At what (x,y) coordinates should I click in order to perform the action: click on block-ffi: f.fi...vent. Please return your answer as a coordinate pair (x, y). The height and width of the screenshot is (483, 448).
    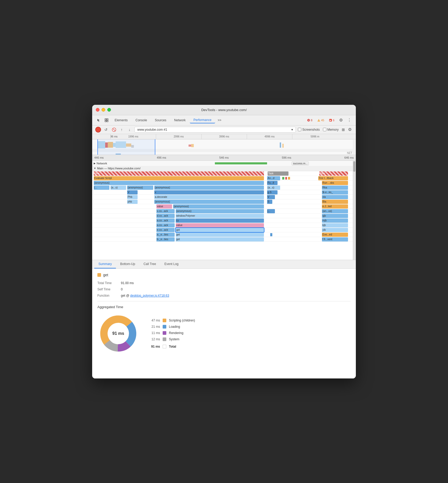
    Looking at the image, I should click on (335, 239).